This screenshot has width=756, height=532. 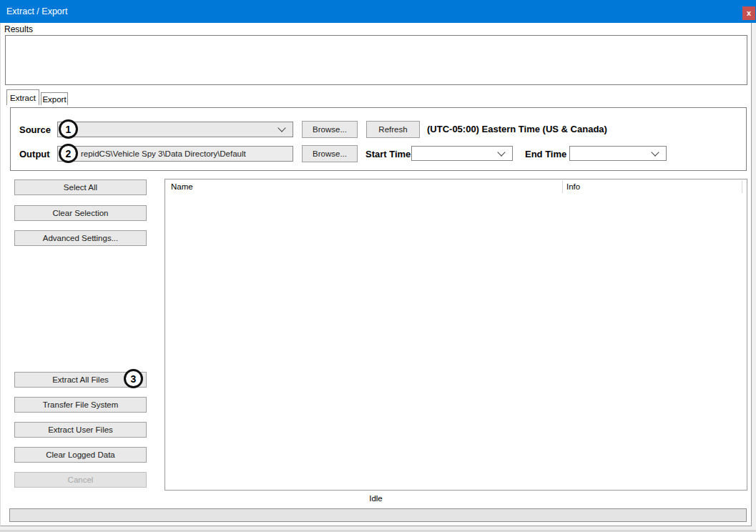 What do you see at coordinates (80, 405) in the screenshot?
I see `transfer-file-system-button: Transfer File System` at bounding box center [80, 405].